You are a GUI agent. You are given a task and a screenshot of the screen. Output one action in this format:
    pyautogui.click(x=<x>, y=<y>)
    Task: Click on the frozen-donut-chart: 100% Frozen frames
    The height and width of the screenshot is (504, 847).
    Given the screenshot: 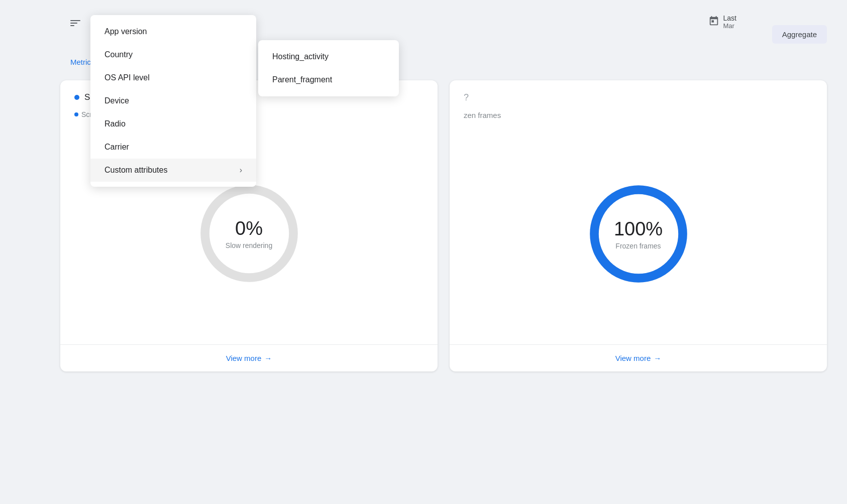 What is the action you would take?
    pyautogui.click(x=639, y=234)
    